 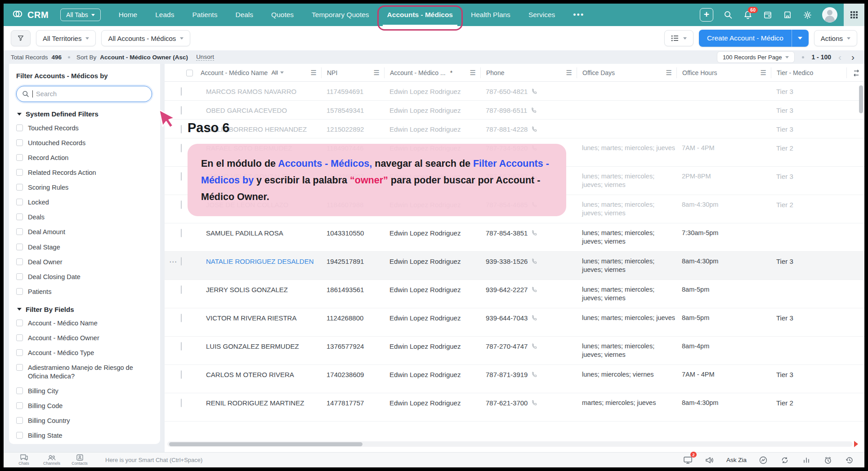 What do you see at coordinates (737, 460) in the screenshot?
I see `ask-zia-button: Ask Zia` at bounding box center [737, 460].